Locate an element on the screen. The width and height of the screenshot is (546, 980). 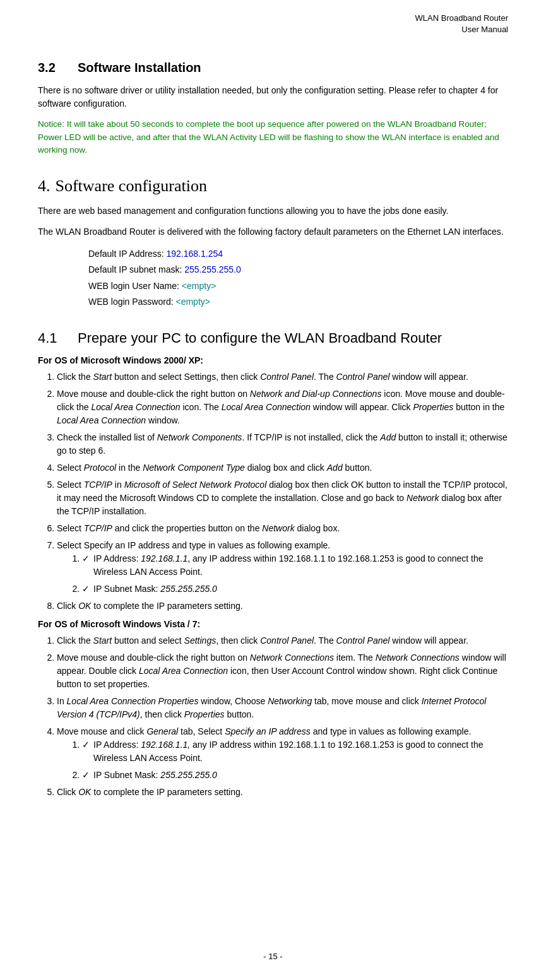
section-41-number: 4.1 is located at coordinates (56, 338).